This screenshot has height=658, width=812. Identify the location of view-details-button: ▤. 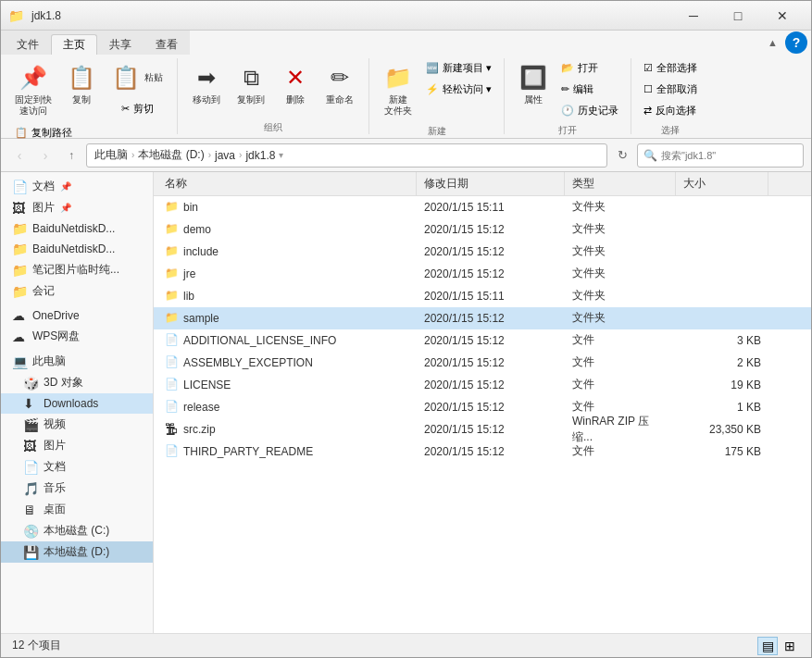
(768, 646).